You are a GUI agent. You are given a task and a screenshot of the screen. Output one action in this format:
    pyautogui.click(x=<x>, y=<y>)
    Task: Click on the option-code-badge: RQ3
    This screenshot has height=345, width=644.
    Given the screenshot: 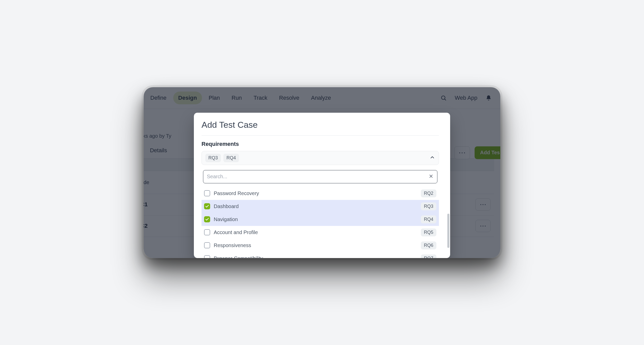 What is the action you would take?
    pyautogui.click(x=428, y=207)
    